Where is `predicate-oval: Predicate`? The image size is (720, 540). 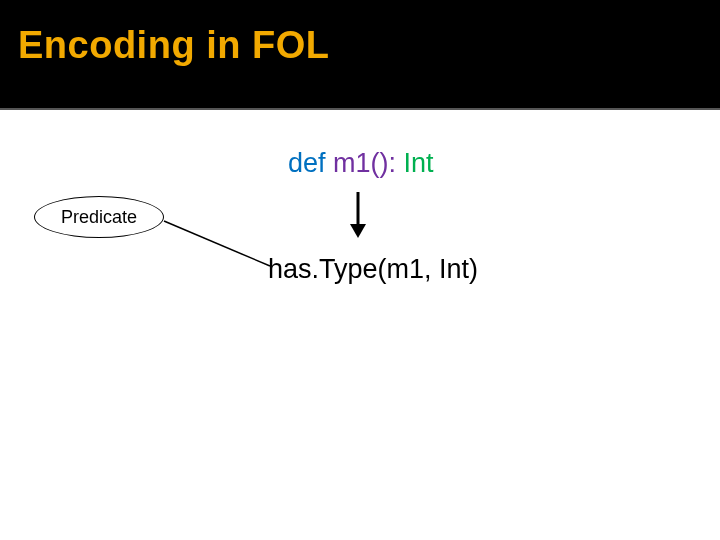
predicate-oval: Predicate is located at coordinates (99, 217).